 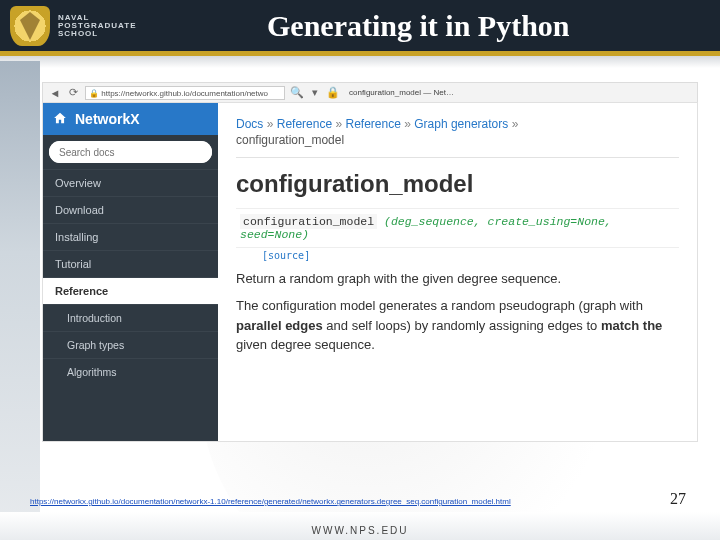 I want to click on body-paragraph: The configuration model generates a rand…, so click(x=458, y=326).